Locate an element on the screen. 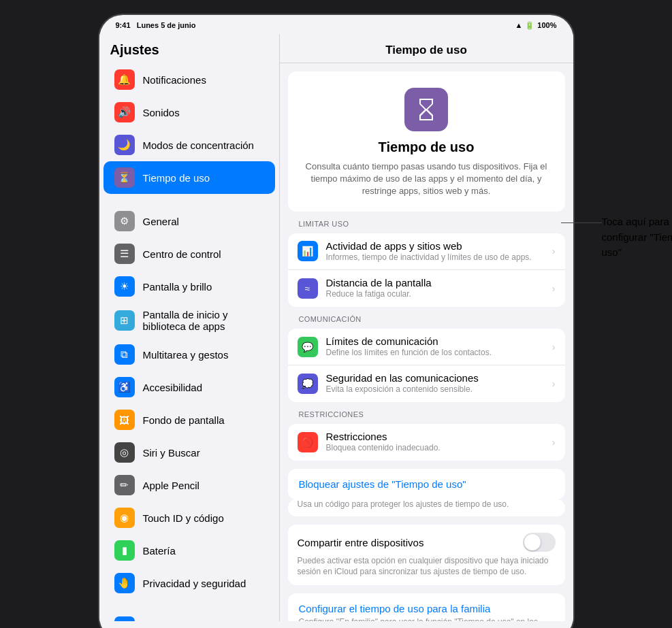 This screenshot has width=672, height=628. share-toggle-top: Compartir entre dispositivos is located at coordinates (426, 542).